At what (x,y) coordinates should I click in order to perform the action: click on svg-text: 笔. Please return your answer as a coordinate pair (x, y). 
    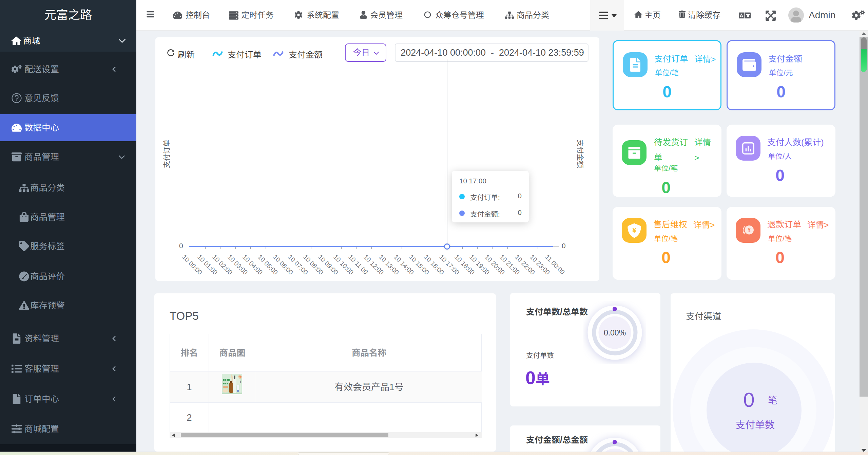
    Looking at the image, I should click on (773, 401).